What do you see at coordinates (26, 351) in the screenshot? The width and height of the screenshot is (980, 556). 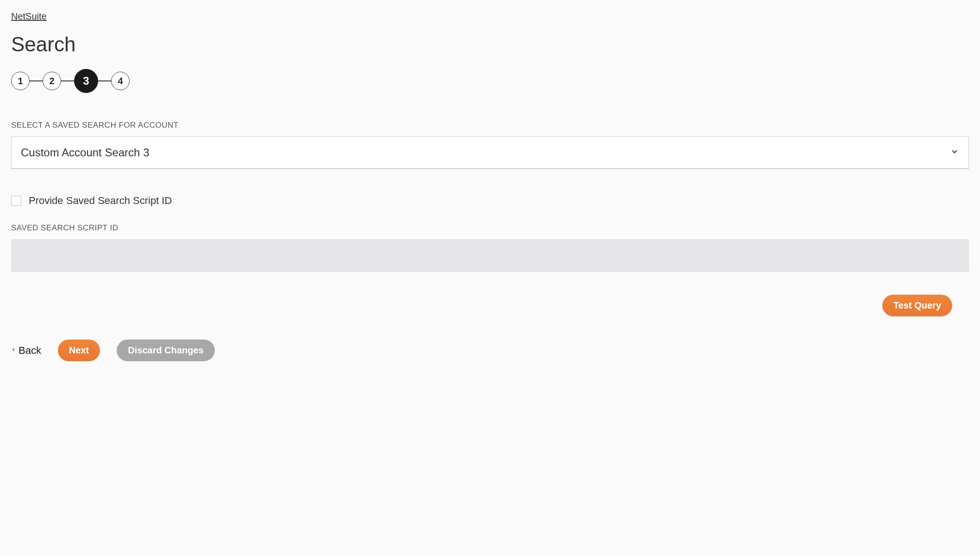 I see `back-button: Back` at bounding box center [26, 351].